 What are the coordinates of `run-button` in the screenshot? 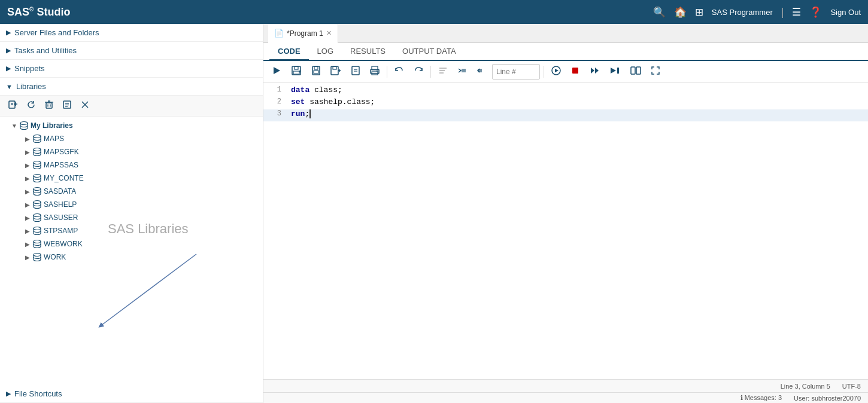 It's located at (277, 72).